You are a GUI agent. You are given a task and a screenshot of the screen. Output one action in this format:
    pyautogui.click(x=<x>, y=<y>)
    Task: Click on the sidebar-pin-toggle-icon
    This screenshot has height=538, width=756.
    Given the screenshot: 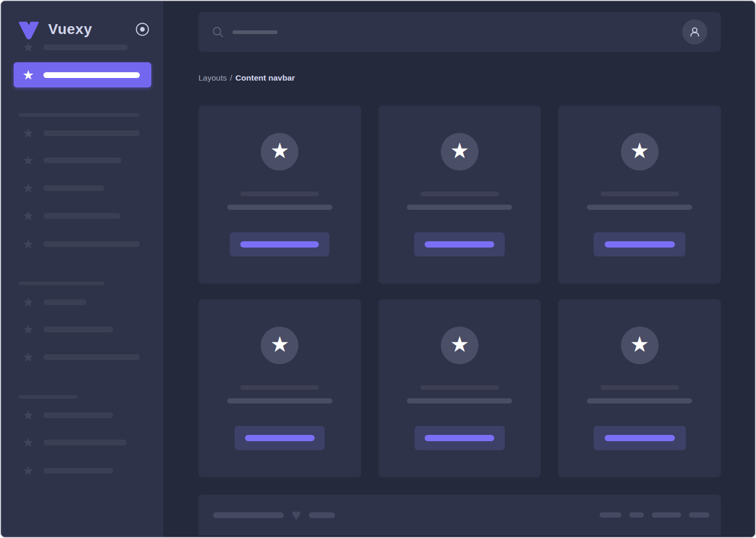 What is the action you would take?
    pyautogui.click(x=142, y=29)
    